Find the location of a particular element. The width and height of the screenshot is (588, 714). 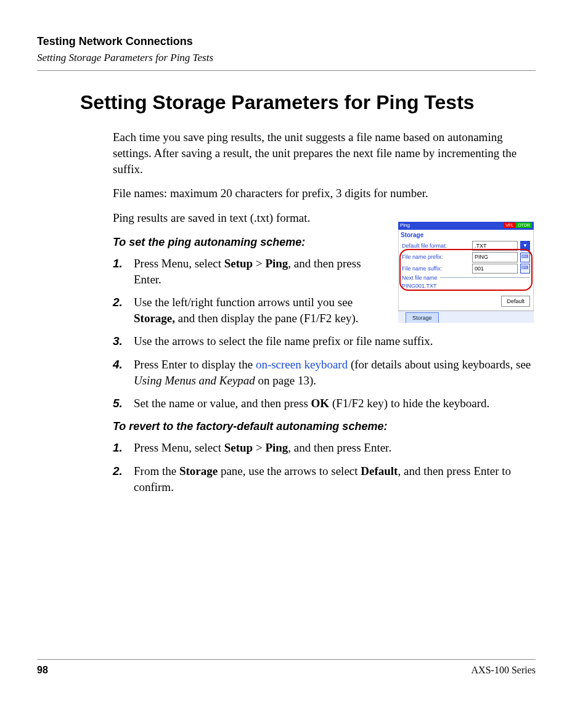

procedure-1-steps-cont: 3. Use the arrows to select the file nam… is located at coordinates (324, 372).